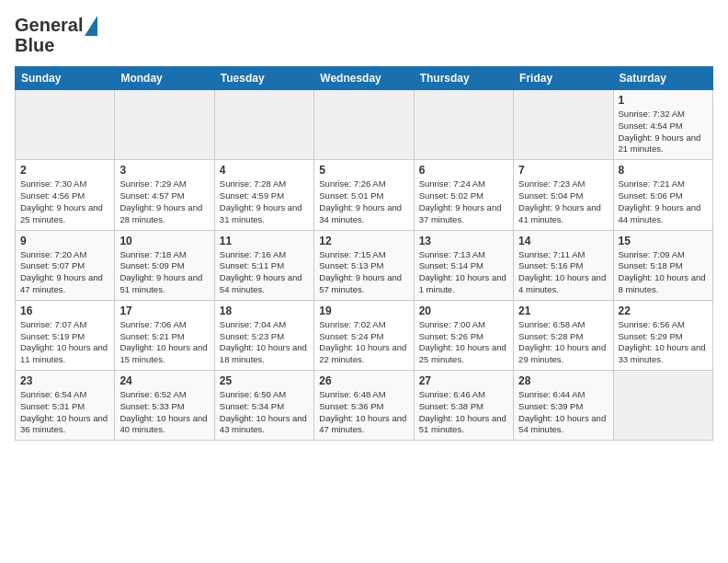 The image size is (728, 563). What do you see at coordinates (364, 79) in the screenshot?
I see `calendar-header-row: SundayMondayTuesdayWednesdayThursdayFrid…` at bounding box center [364, 79].